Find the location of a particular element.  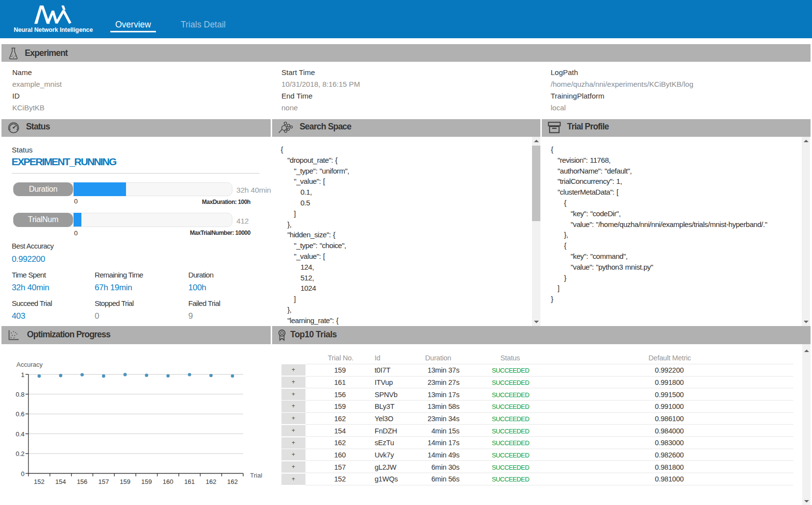

svg-text: 0.4 is located at coordinates (20, 434).